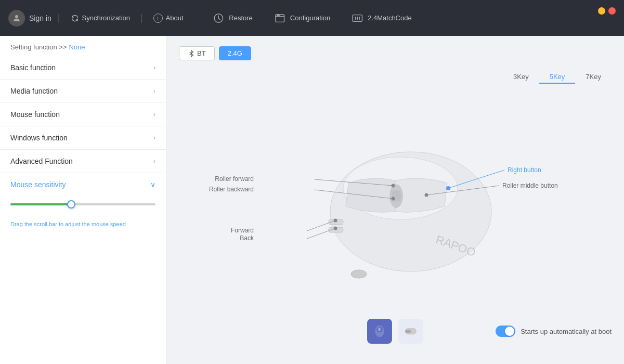 This screenshot has width=624, height=364. What do you see at coordinates (83, 185) in the screenshot?
I see `mouse-sensitivity-toggle: Mouse sensitivity ∨` at bounding box center [83, 185].